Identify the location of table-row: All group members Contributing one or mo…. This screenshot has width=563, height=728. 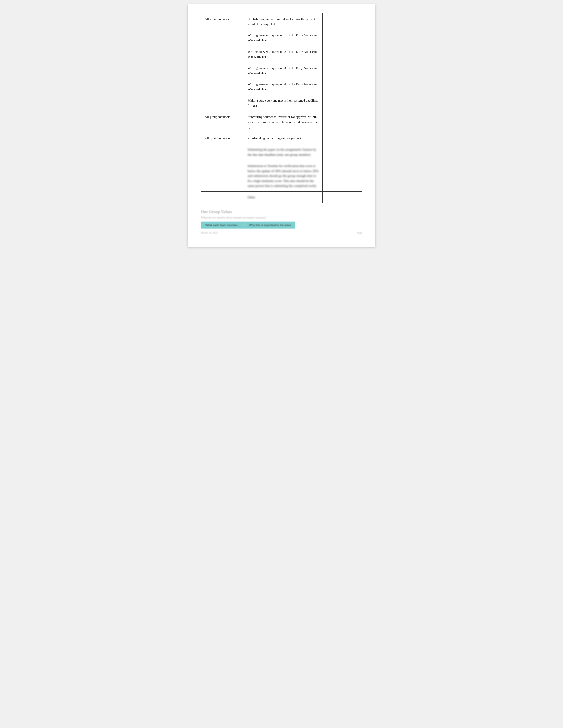
(282, 21).